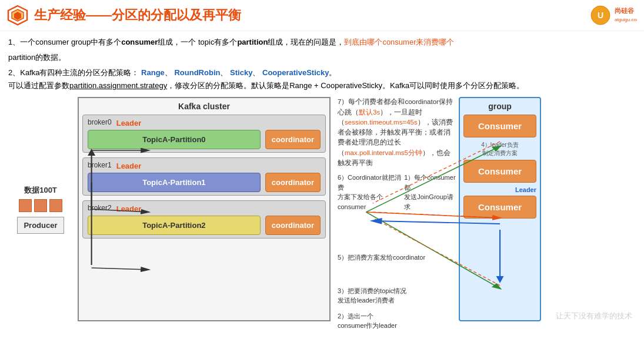 This screenshot has width=644, height=356. What do you see at coordinates (500, 172) in the screenshot?
I see `consumer-2: Consumer` at bounding box center [500, 172].